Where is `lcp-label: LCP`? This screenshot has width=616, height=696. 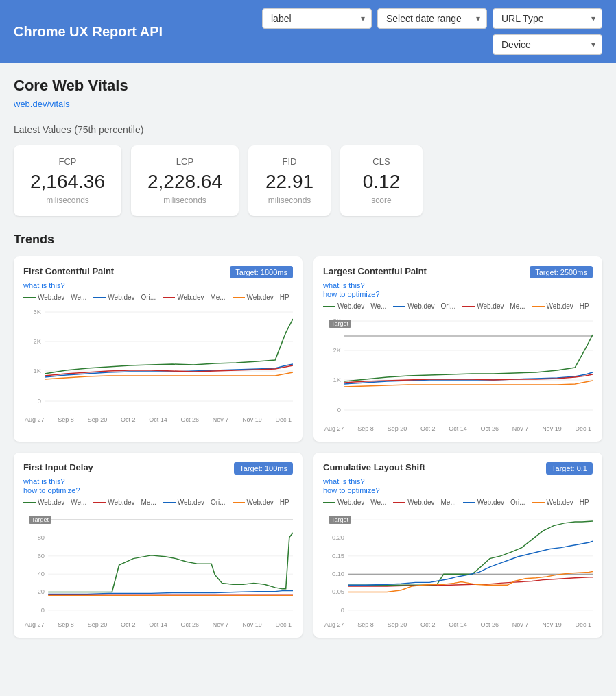 lcp-label: LCP is located at coordinates (185, 162).